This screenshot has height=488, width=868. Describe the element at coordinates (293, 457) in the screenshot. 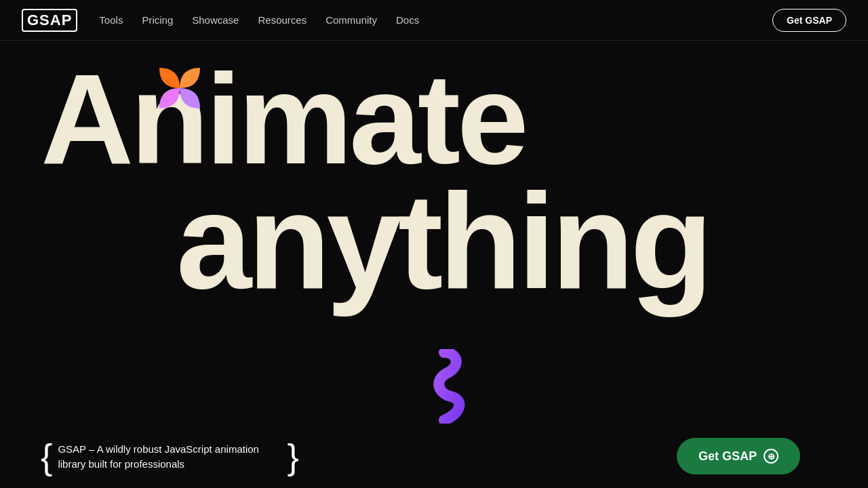

I see `brace-right: }` at that location.